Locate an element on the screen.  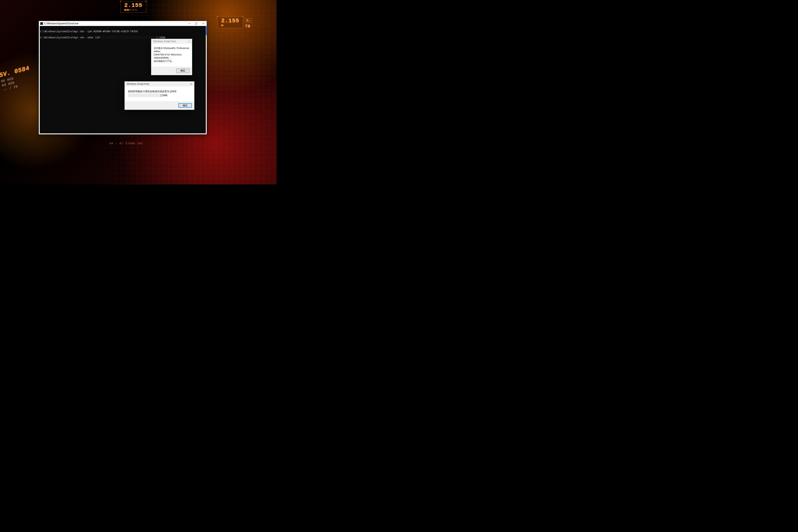
wsh-dialog-activation-ok-button: 确定 is located at coordinates (183, 71).